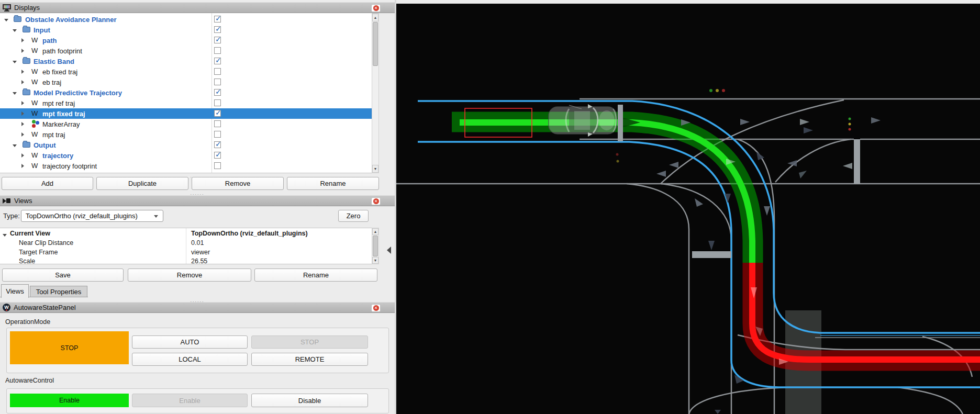 This screenshot has height=414, width=980. What do you see at coordinates (63, 275) in the screenshot?
I see `save-view-button: Save` at bounding box center [63, 275].